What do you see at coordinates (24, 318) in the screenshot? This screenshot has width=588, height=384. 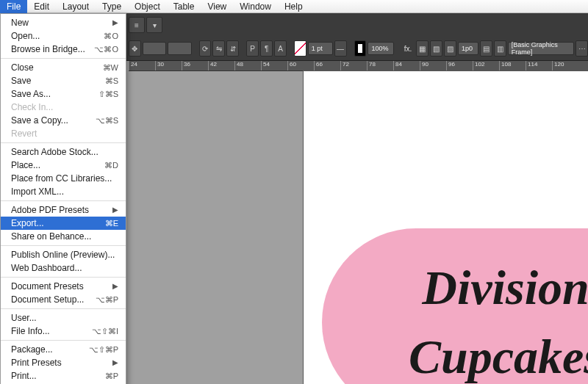 I see `menu-item-label: User...` at bounding box center [24, 318].